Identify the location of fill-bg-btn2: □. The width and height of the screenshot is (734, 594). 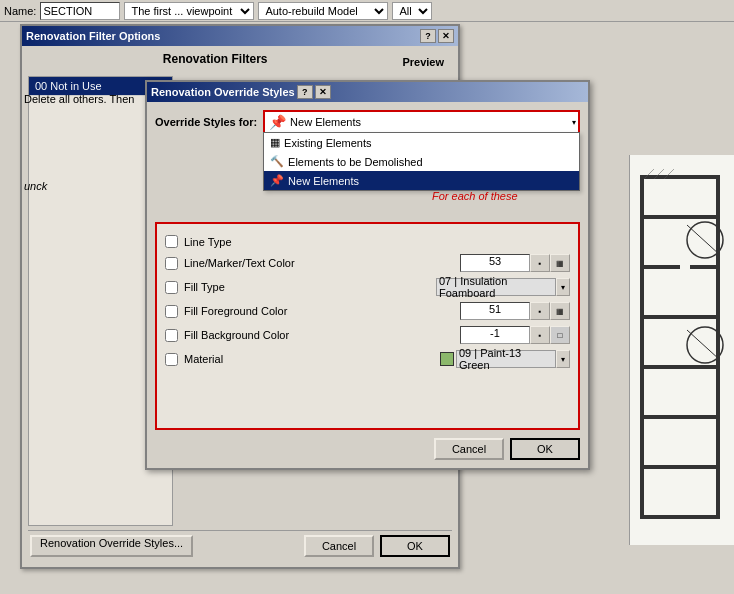
(560, 335).